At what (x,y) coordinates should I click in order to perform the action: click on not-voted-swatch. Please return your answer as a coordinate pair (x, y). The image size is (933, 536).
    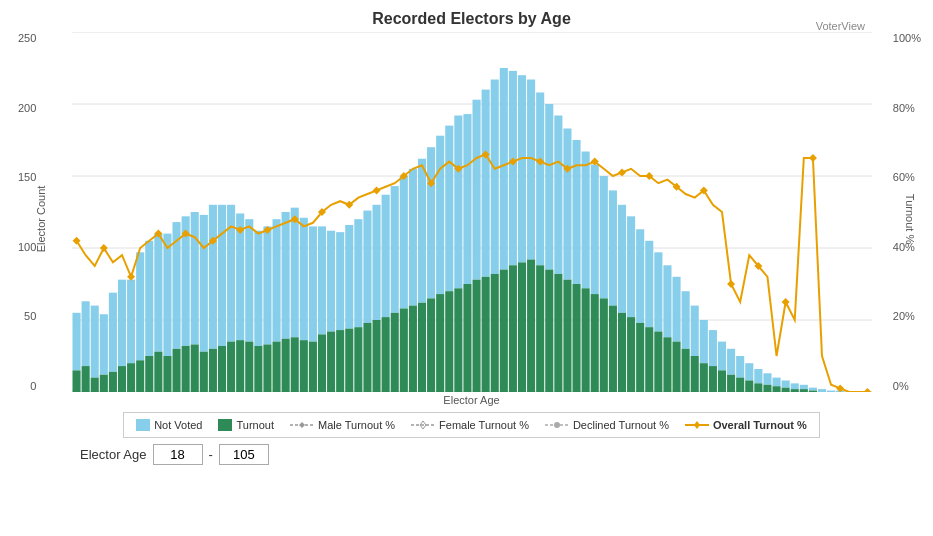
    Looking at the image, I should click on (143, 425).